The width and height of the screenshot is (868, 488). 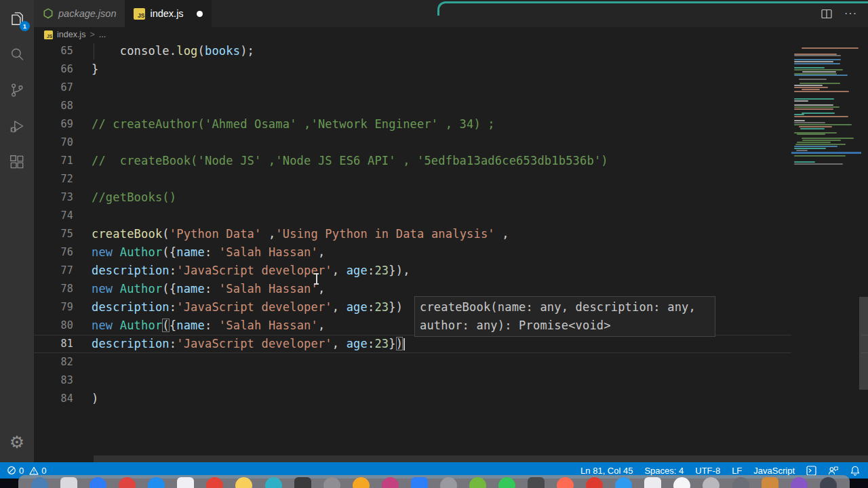 I want to click on encoding: UTF-8, so click(x=708, y=470).